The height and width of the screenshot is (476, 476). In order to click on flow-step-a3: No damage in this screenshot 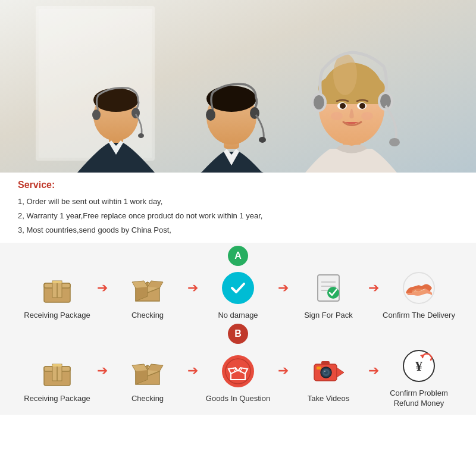, I will do `click(238, 295)`.